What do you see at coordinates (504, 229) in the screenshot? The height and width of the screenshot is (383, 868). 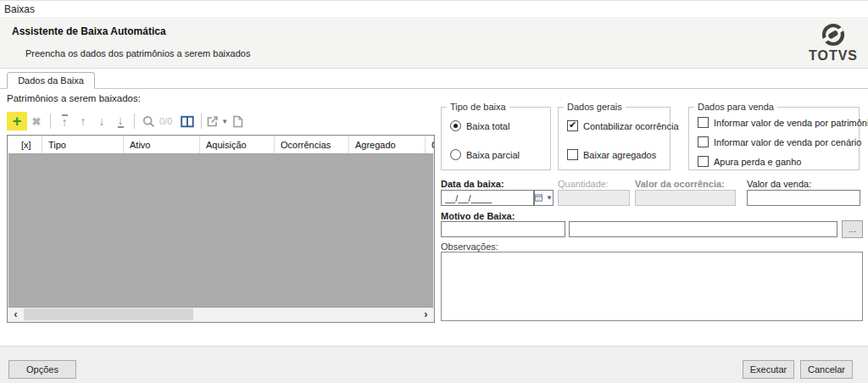 I see `motivo-codigo-input` at bounding box center [504, 229].